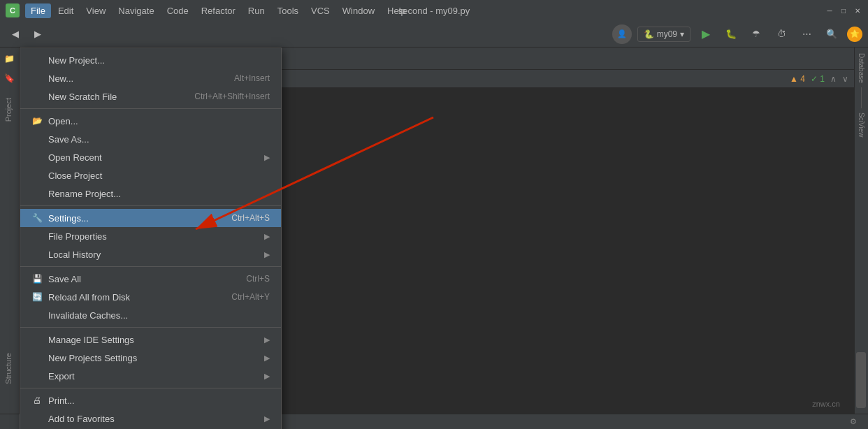  Describe the element at coordinates (37, 419) in the screenshot. I see `add-favorites-icon` at that location.